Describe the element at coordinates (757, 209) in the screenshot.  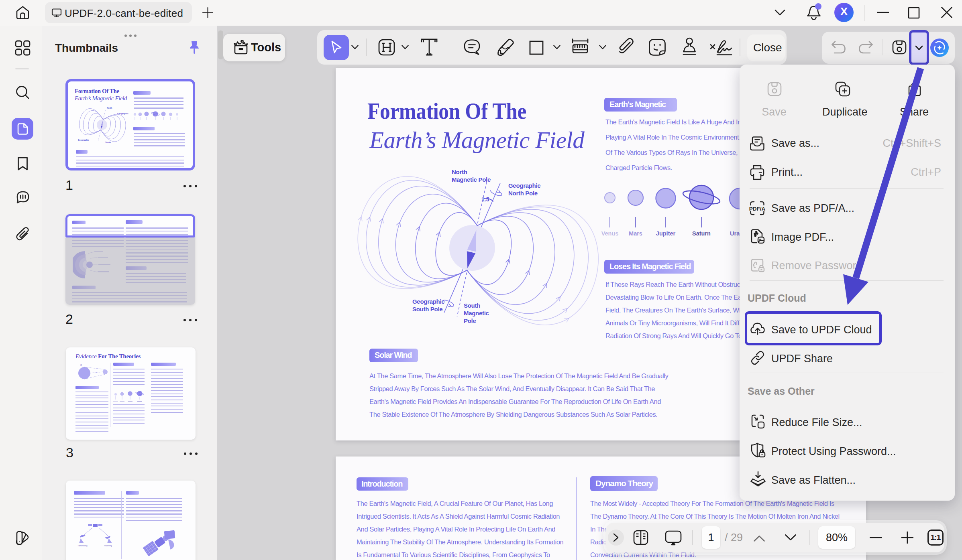
I see `svg-text: PDF/A` at that location.